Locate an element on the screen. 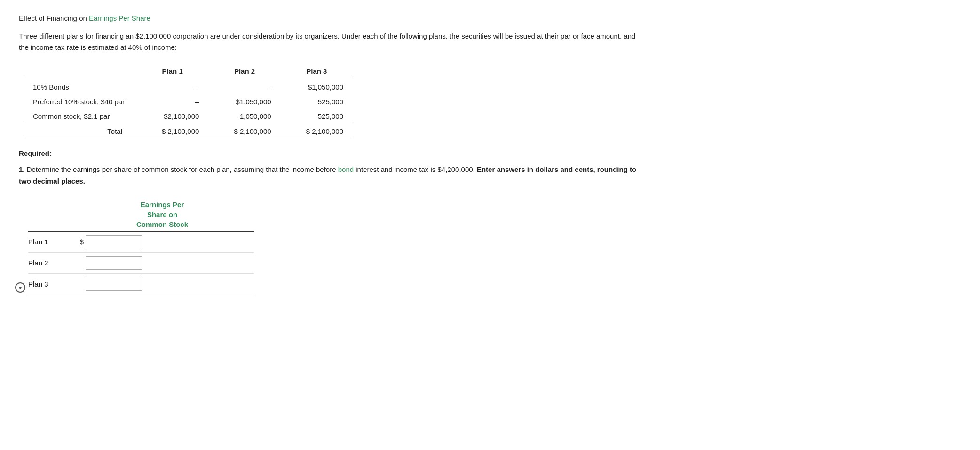 The height and width of the screenshot is (450, 980). scroll-indicator: ● is located at coordinates (20, 287).